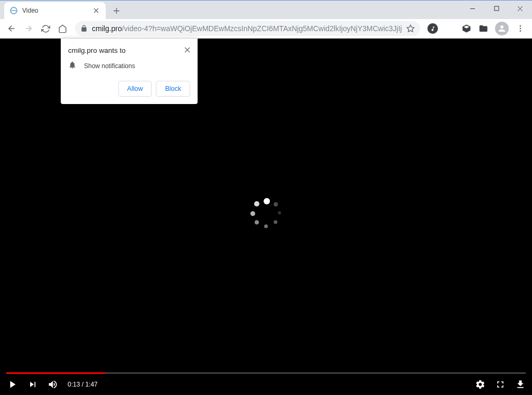 The width and height of the screenshot is (532, 395). Describe the element at coordinates (45, 29) in the screenshot. I see `reload-button` at that location.